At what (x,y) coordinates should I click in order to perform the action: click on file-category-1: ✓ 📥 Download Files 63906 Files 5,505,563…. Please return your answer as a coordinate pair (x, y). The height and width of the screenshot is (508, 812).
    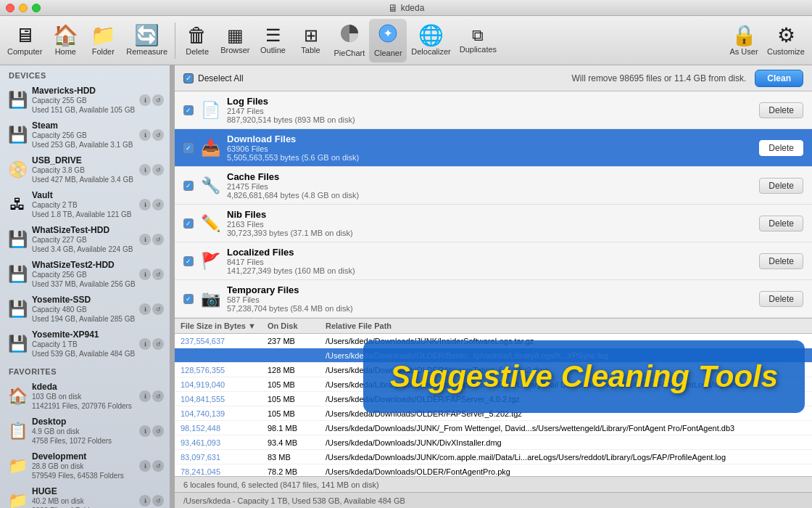
    Looking at the image, I should click on (493, 148).